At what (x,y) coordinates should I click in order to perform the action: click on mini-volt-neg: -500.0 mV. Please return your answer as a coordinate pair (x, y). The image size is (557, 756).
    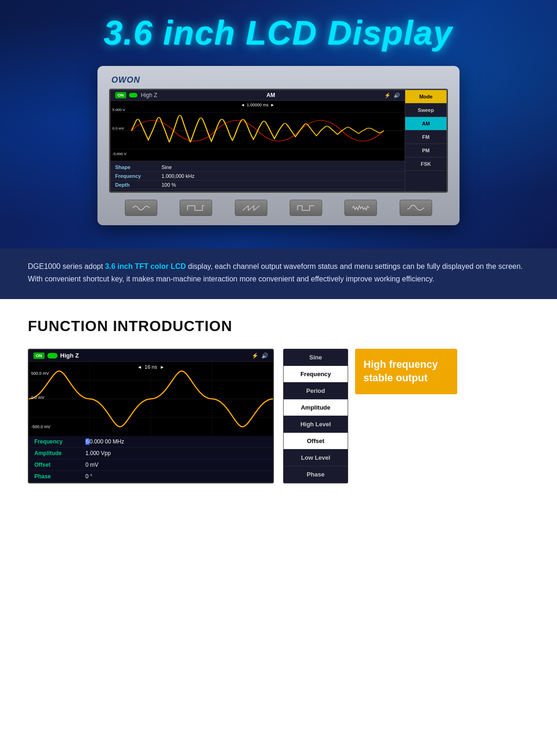
    Looking at the image, I should click on (41, 427).